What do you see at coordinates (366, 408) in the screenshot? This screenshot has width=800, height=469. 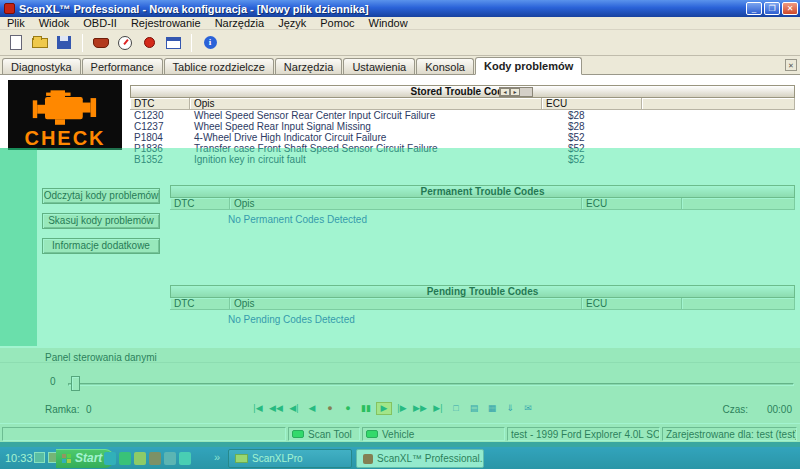 I see `pause-icon: ▮▮` at bounding box center [366, 408].